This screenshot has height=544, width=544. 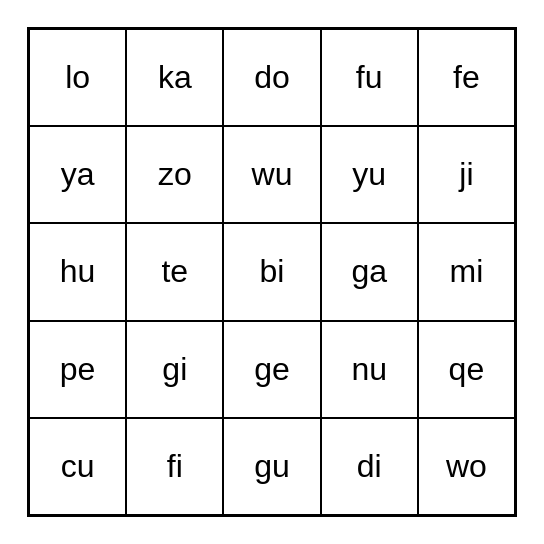 What do you see at coordinates (370, 370) in the screenshot?
I see `bingo-cell-18: nu` at bounding box center [370, 370].